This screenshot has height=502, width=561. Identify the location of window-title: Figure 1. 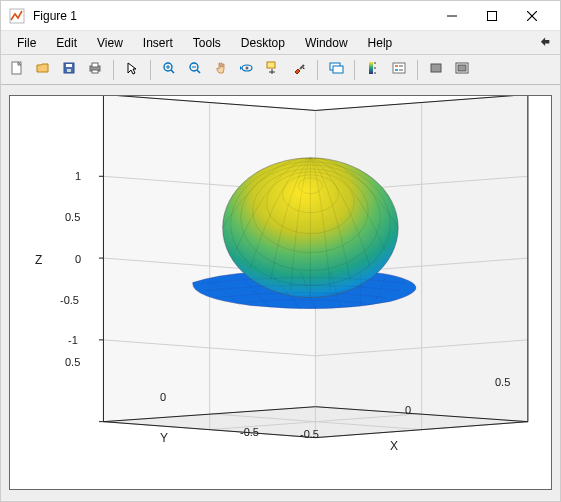
(232, 16).